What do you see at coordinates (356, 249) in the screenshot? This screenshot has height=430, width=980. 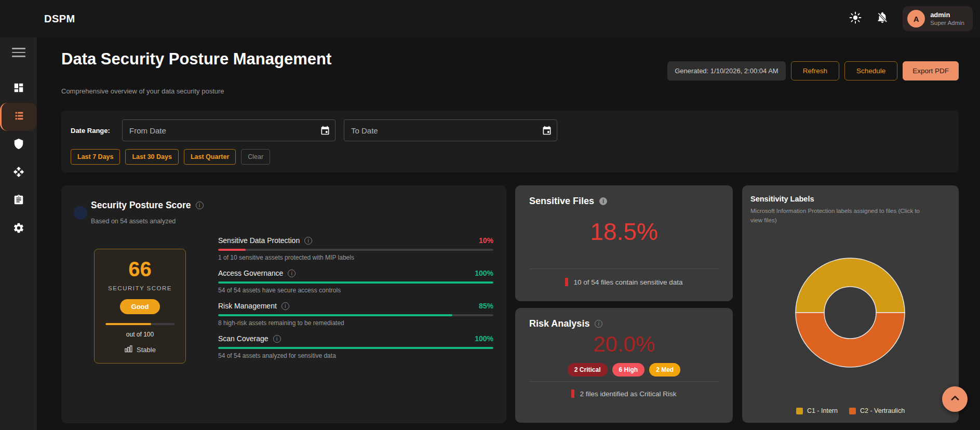 I see `metric-sensitive-data-protection: Sensitive Data Protection i 10% 1 of 10 …` at bounding box center [356, 249].